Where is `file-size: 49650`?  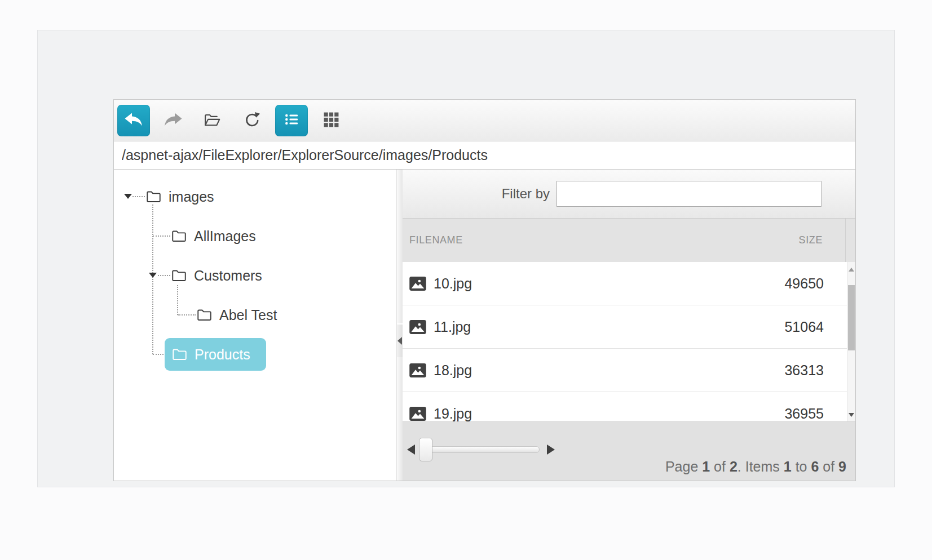 file-size: 49650 is located at coordinates (785, 284).